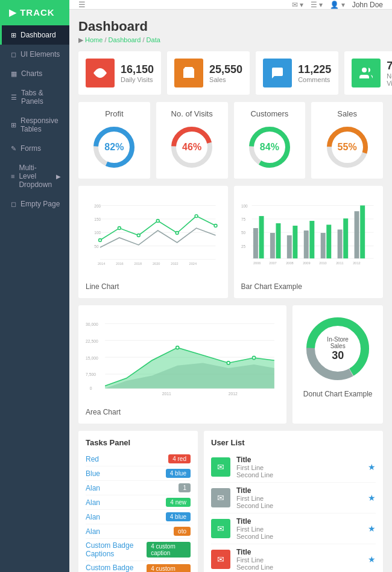  What do you see at coordinates (347, 113) in the screenshot?
I see `donut-title-sales: Sales` at bounding box center [347, 113].